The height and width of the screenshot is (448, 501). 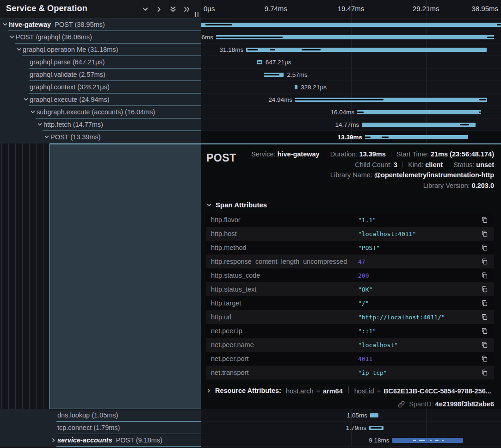 What do you see at coordinates (100, 137) in the screenshot?
I see `span-row-name: POST (13.39ms)` at bounding box center [100, 137].